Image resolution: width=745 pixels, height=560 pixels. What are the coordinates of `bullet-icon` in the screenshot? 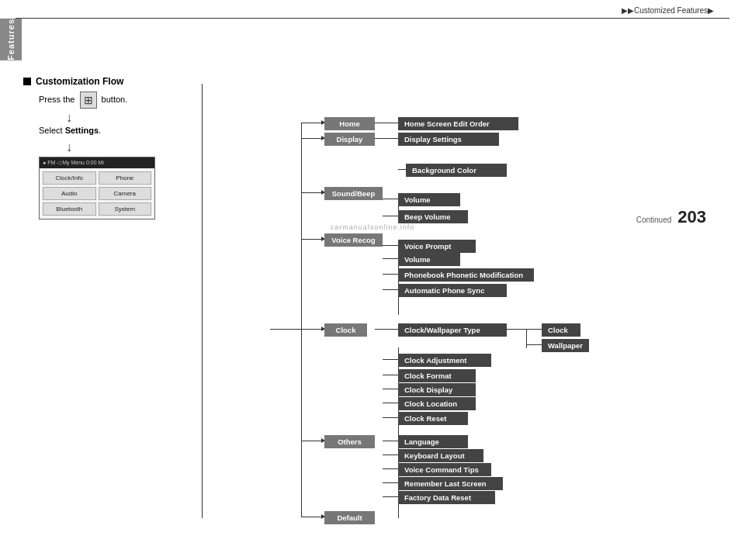 It's located at (27, 81).